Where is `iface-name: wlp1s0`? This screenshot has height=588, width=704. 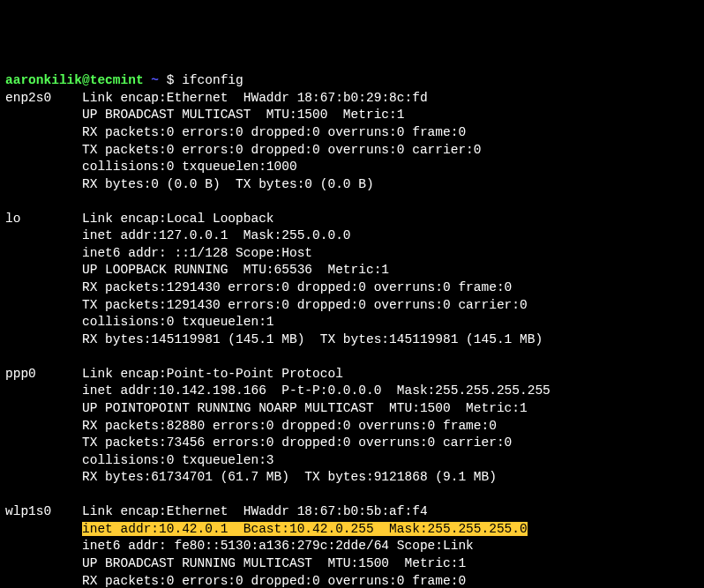 iface-name: wlp1s0 is located at coordinates (28, 511).